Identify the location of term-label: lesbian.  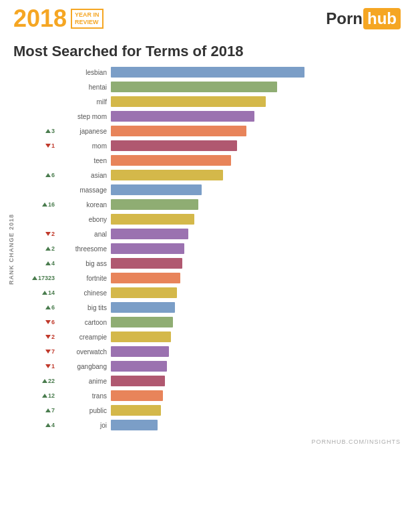
(84, 72).